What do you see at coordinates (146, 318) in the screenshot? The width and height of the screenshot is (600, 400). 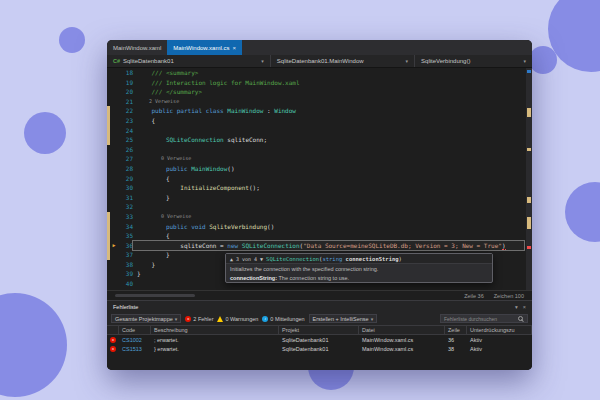 I see `scope-dropdown: Gesamte Projektmappe ▾` at bounding box center [146, 318].